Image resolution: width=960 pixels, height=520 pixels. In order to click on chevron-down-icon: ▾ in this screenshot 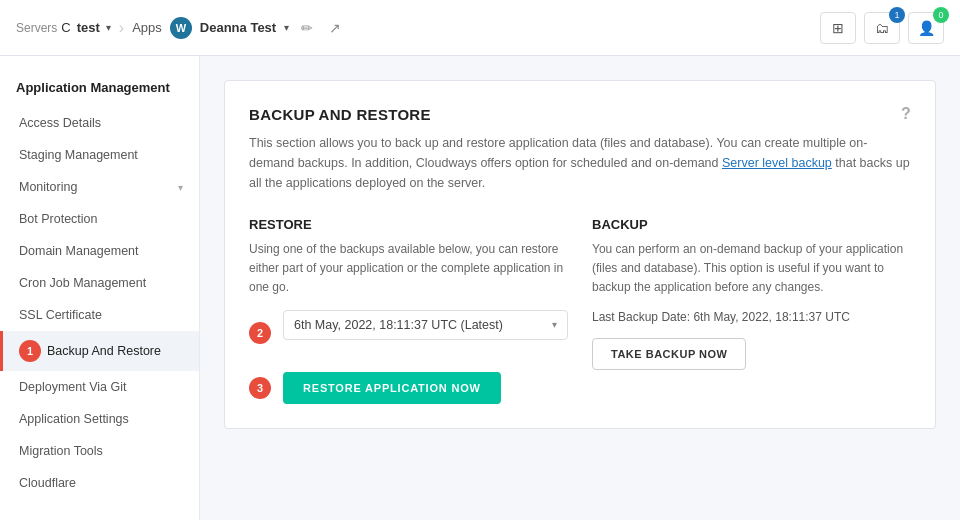, I will do `click(180, 188)`.